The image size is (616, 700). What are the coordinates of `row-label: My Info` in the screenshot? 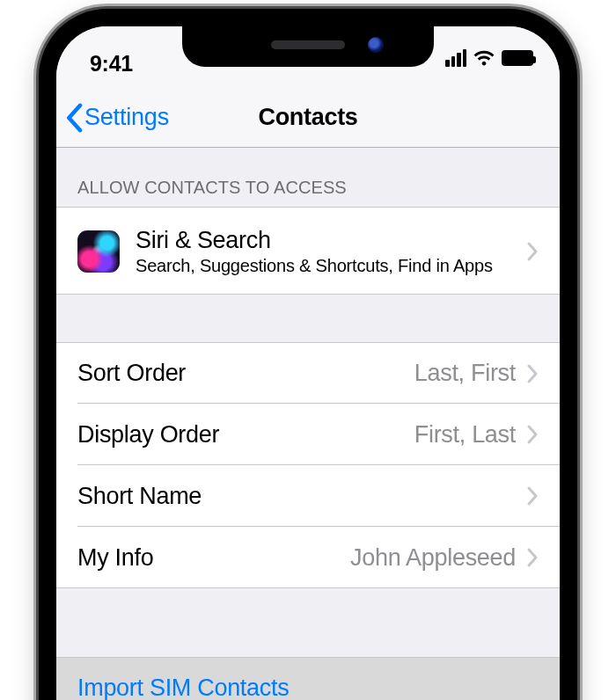 It's located at (115, 558).